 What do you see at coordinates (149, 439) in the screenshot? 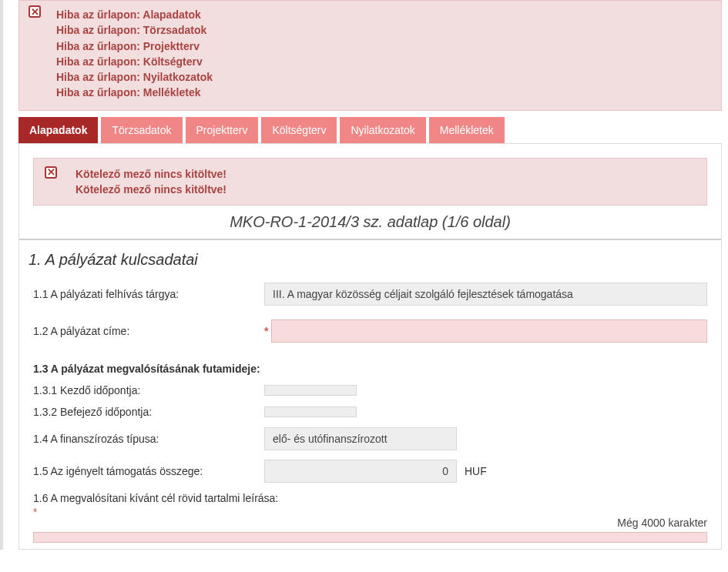
I see `label-1-4: 1.4 A finanszírozás típusa:` at bounding box center [149, 439].